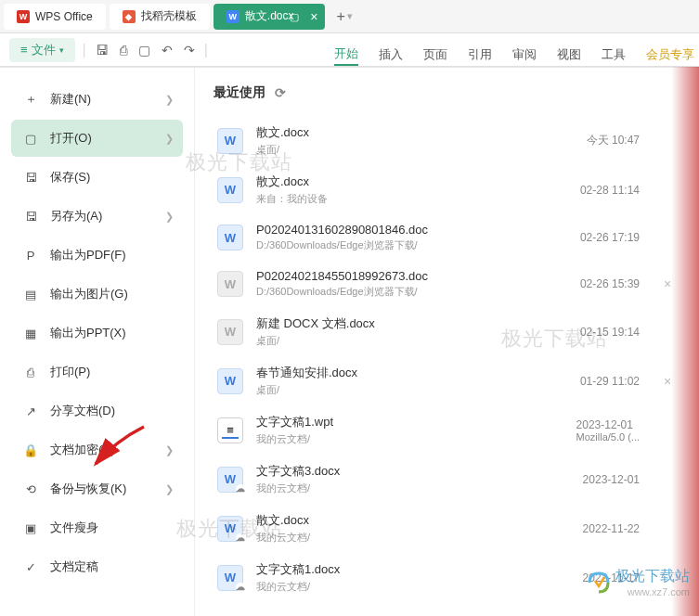 The height and width of the screenshot is (616, 699). What do you see at coordinates (610, 332) in the screenshot?
I see `file-time: 02-15 19:14` at bounding box center [610, 332].